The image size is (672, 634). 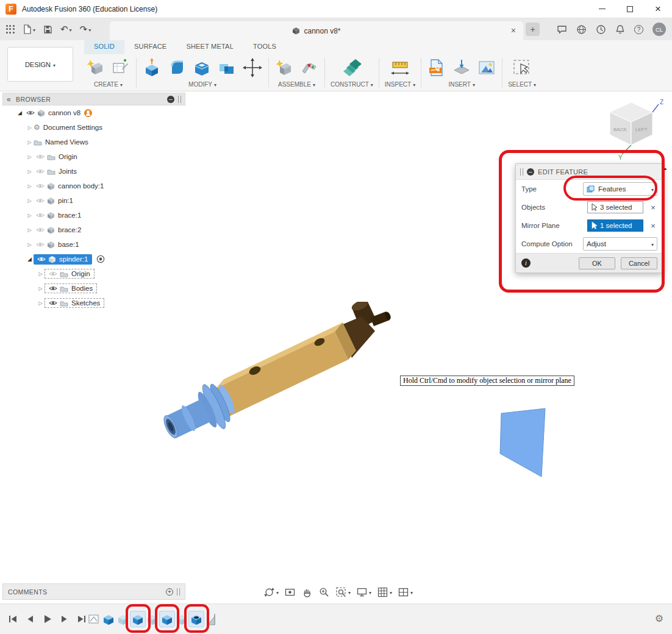 I want to click on tree-row-root: cannon v8, so click(x=94, y=113).